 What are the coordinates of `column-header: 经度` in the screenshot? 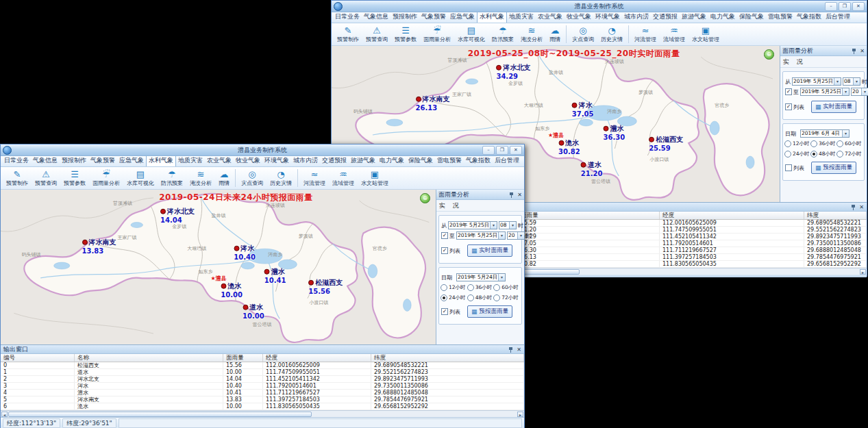 It's located at (732, 215).